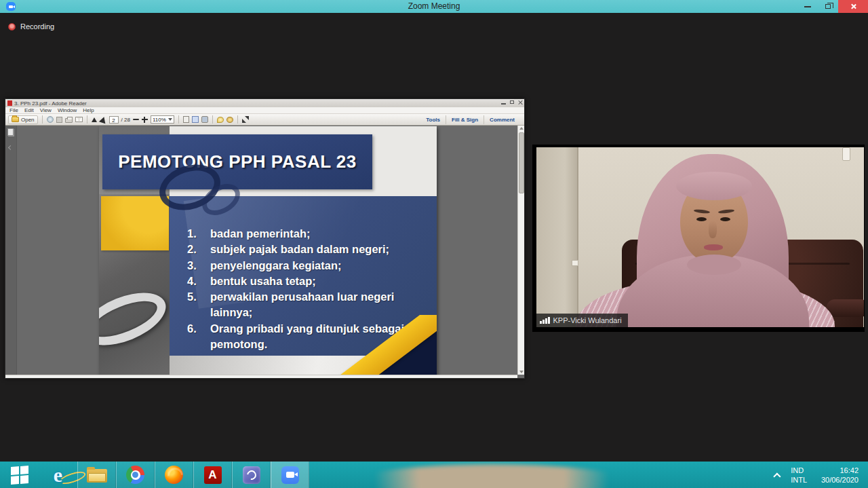  I want to click on menu-view: View, so click(46, 110).